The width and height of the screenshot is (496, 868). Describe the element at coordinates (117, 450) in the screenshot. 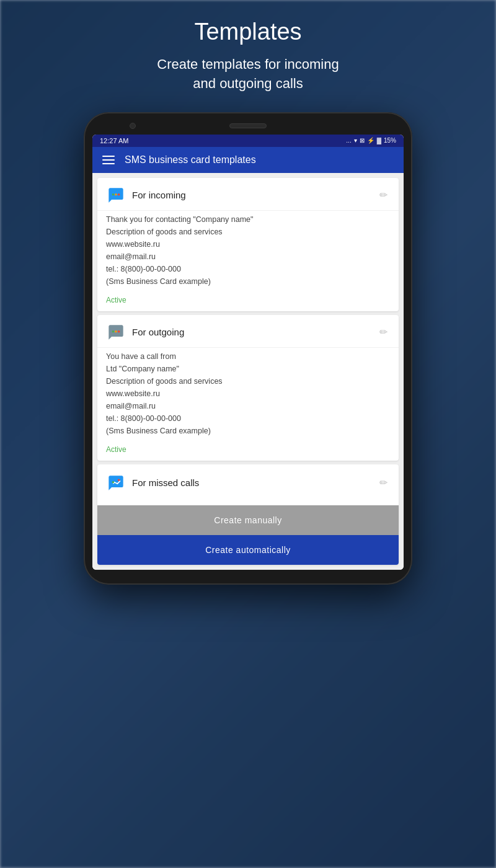

I see `outgoing-status-badge: Active` at that location.